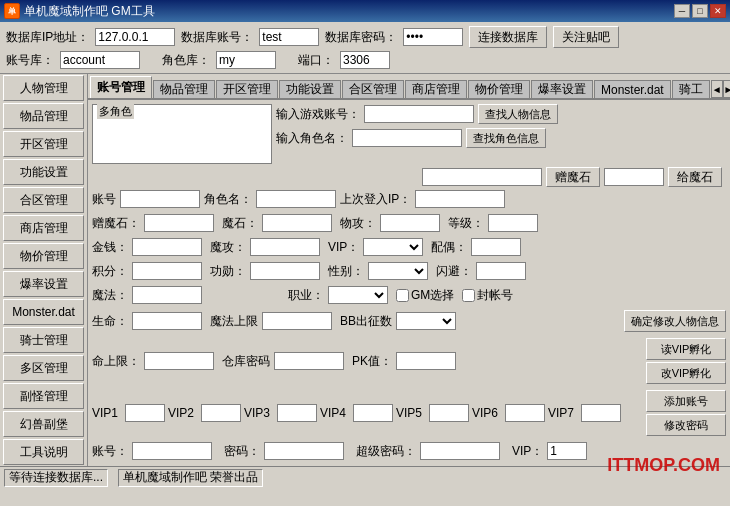 This screenshot has width=730, height=506. What do you see at coordinates (373, 89) in the screenshot?
I see `tab-mergezone: 合区管理` at bounding box center [373, 89].